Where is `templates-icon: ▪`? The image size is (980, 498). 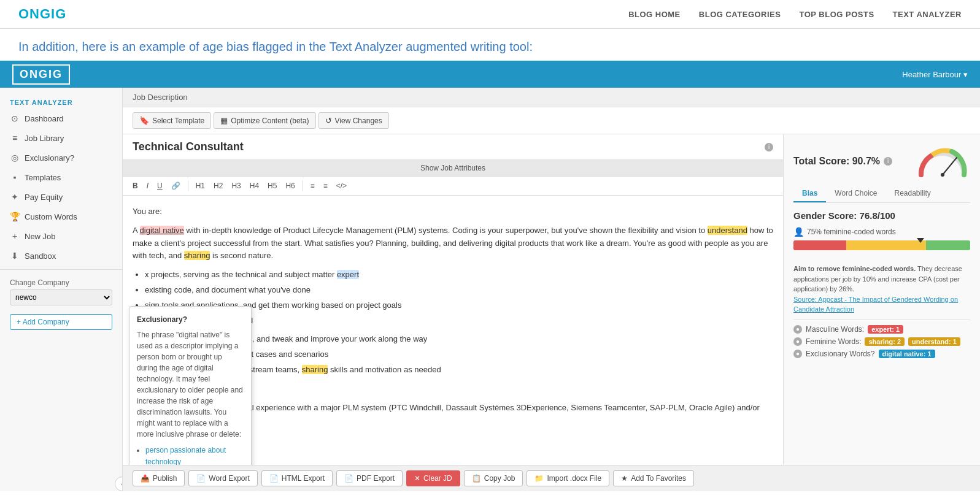
templates-icon: ▪ is located at coordinates (15, 177).